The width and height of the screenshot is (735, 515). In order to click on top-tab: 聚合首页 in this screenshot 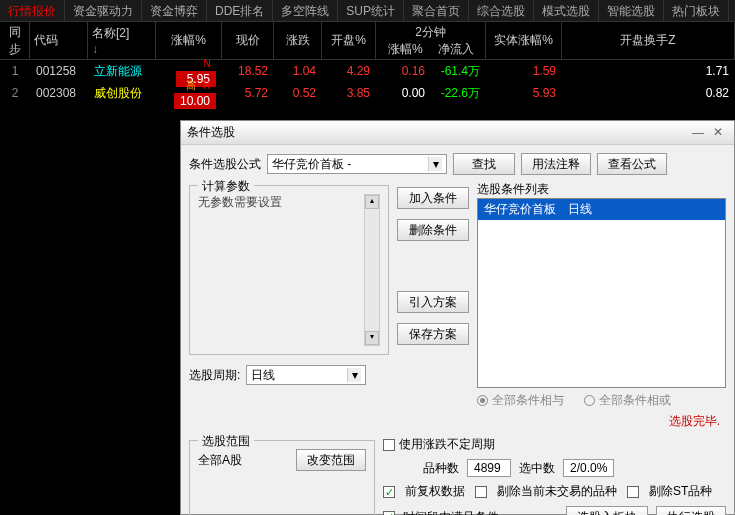, I will do `click(436, 10)`.